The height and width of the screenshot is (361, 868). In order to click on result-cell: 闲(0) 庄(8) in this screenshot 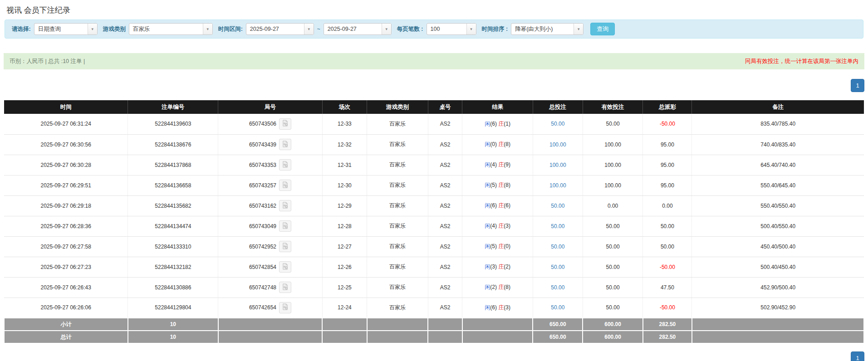, I will do `click(497, 144)`.